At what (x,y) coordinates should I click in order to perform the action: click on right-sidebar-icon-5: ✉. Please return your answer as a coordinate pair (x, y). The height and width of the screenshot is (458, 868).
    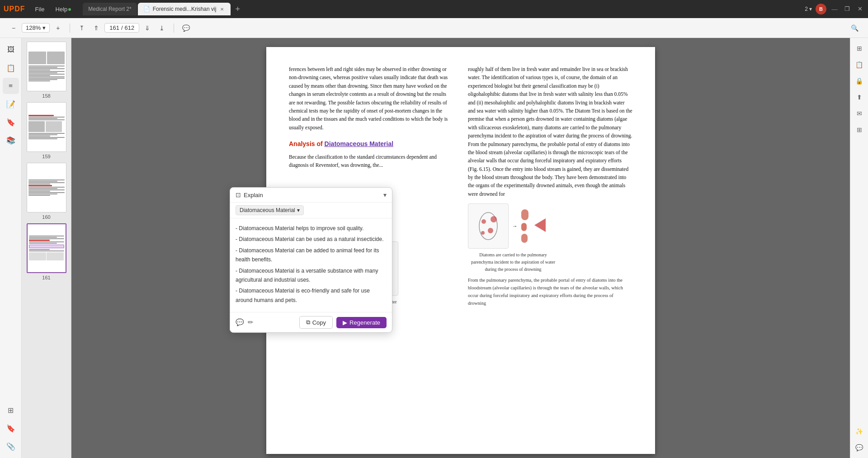
    Looking at the image, I should click on (859, 113).